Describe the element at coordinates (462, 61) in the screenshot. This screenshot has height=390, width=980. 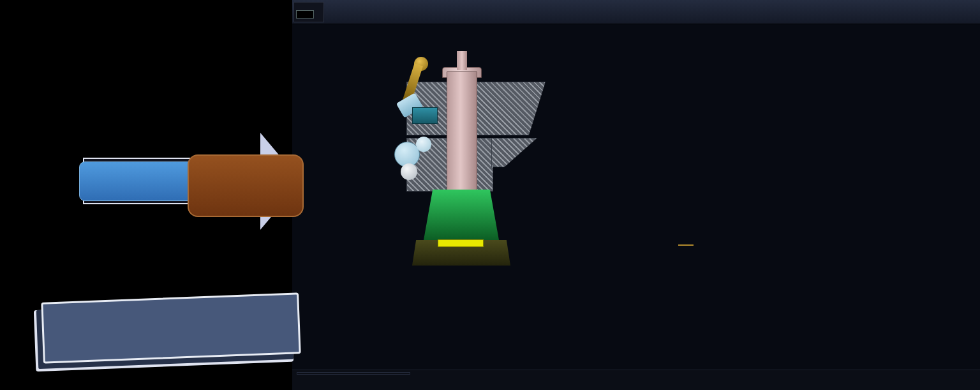
I see `engine-stem` at that location.